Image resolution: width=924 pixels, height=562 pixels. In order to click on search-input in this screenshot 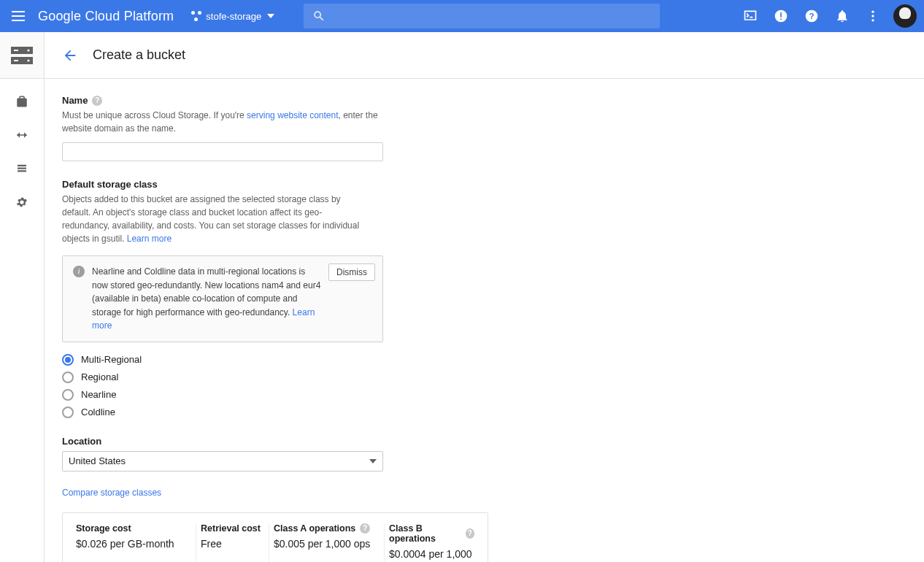, I will do `click(492, 16)`.